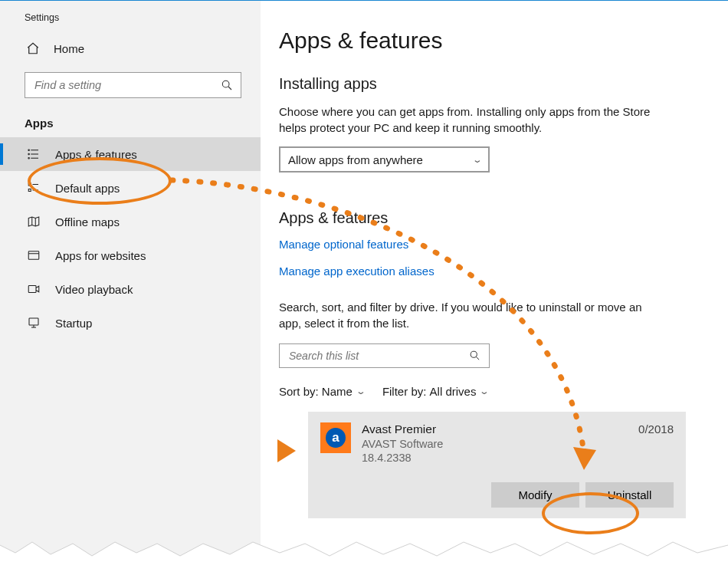 This screenshot has height=562, width=728. What do you see at coordinates (130, 323) in the screenshot?
I see `sidebar-item-startup: Startup` at bounding box center [130, 323].